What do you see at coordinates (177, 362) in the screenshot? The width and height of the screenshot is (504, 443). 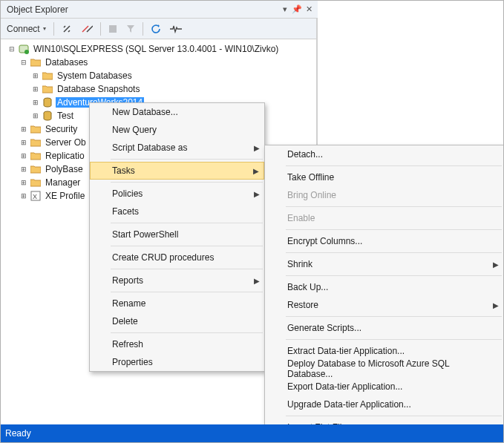 I see `menu-properties: Properties` at bounding box center [177, 362].